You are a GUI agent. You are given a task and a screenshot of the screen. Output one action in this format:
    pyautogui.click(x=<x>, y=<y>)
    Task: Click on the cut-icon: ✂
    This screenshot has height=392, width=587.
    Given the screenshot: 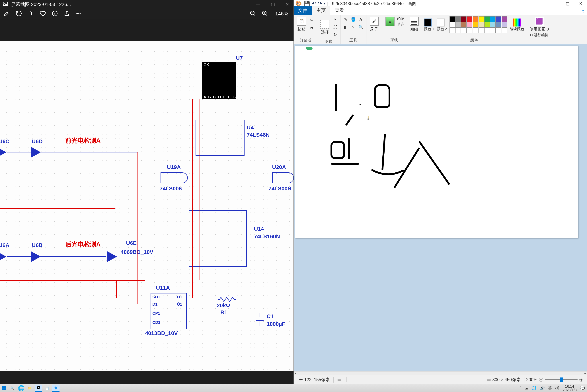 What is the action you would take?
    pyautogui.click(x=312, y=20)
    